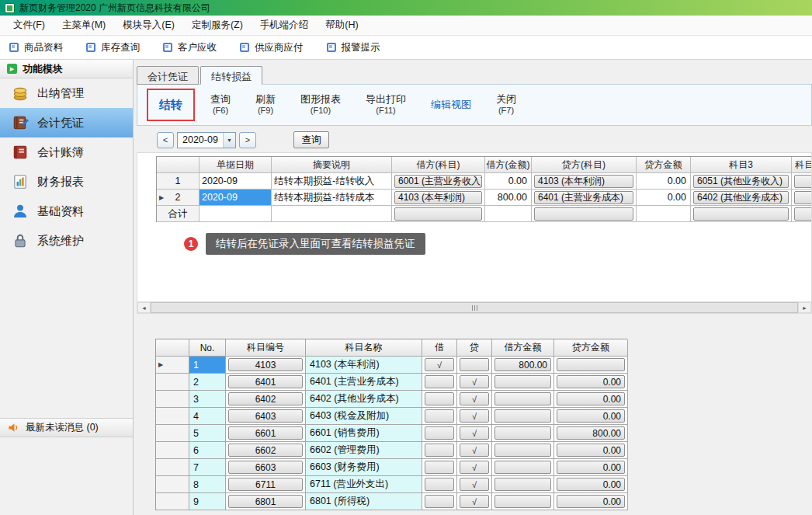 This screenshot has width=812, height=515. I want to click on cell-document-date, so click(236, 214).